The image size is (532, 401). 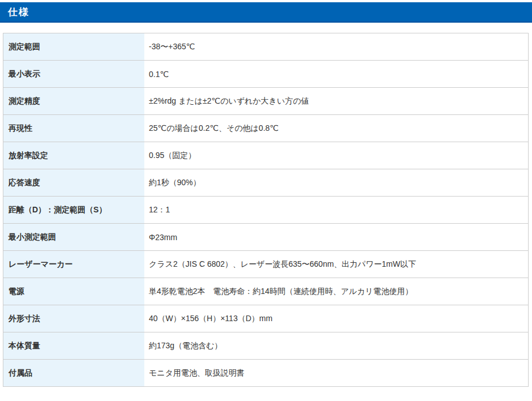 I want to click on spec-value: クラス2（JIS C 6802）、レーザー波長635〜660nm、出力パワー1m…, so click(x=336, y=265).